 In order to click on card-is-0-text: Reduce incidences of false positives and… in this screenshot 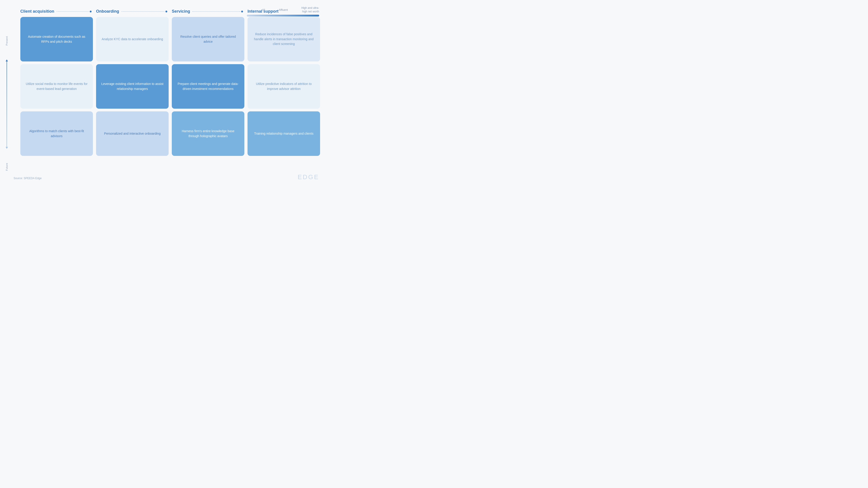, I will do `click(284, 39)`.